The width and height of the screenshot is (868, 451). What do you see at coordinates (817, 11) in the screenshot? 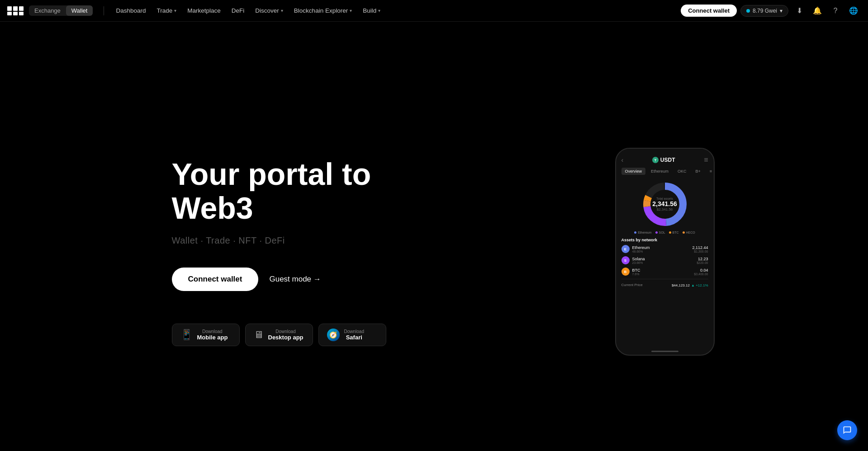
I see `notification-icon-button: 🔔` at bounding box center [817, 11].